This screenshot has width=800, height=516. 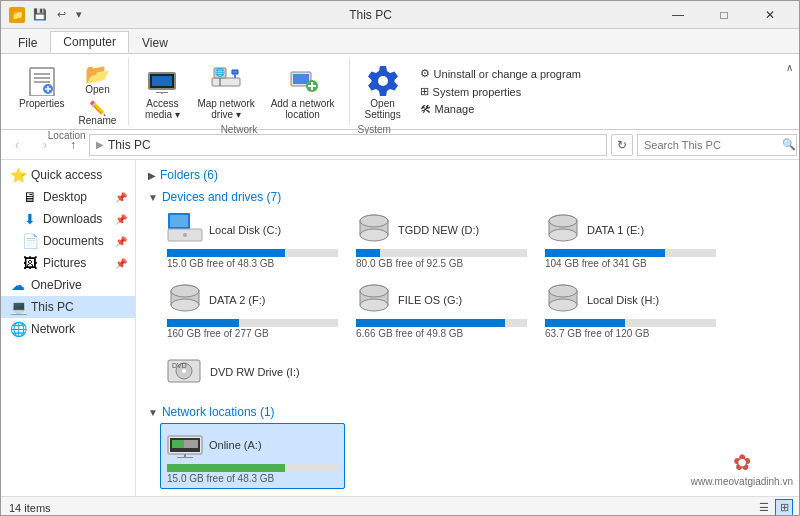 I want to click on add-network-label: Add a networklocation, so click(x=303, y=109).